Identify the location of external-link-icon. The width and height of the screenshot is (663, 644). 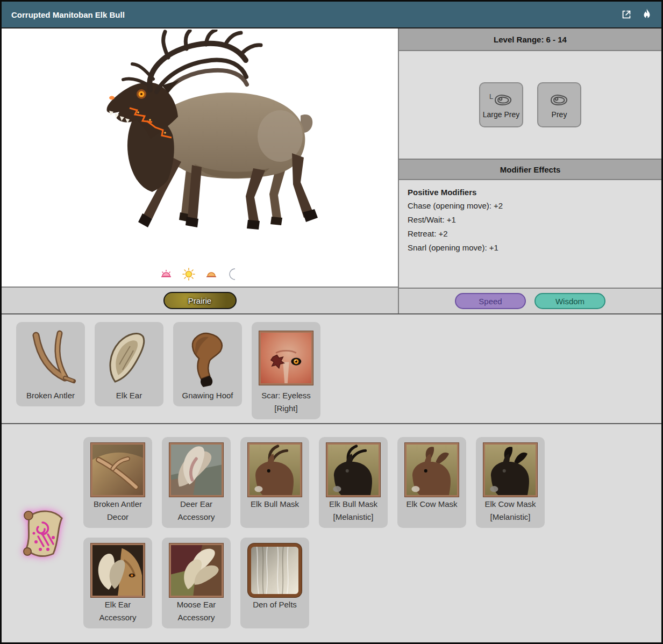
(626, 15).